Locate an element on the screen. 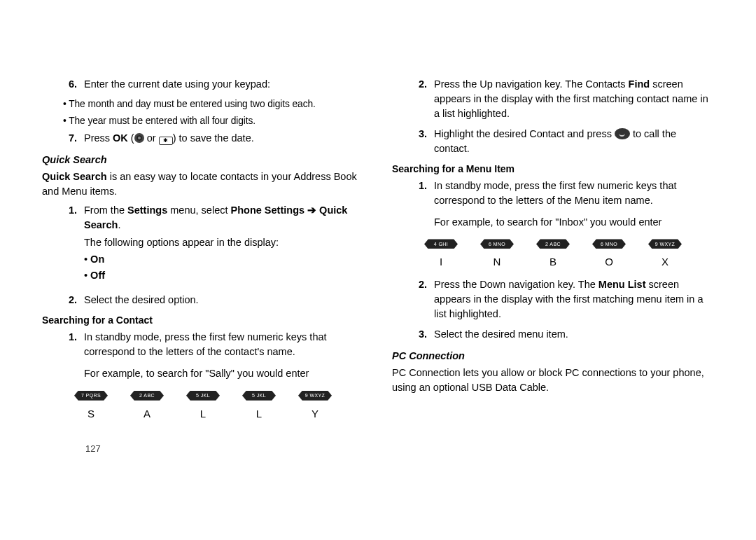 This screenshot has width=756, height=540. pc-connection-heading: PC Connection is located at coordinates (553, 356).